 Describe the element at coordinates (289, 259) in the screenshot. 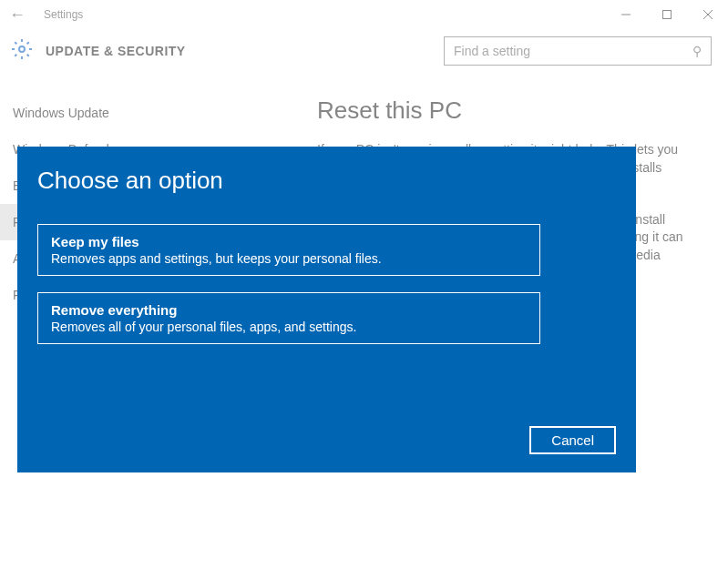

I see `option-desc: Removes apps and settings, but keeps you…` at that location.